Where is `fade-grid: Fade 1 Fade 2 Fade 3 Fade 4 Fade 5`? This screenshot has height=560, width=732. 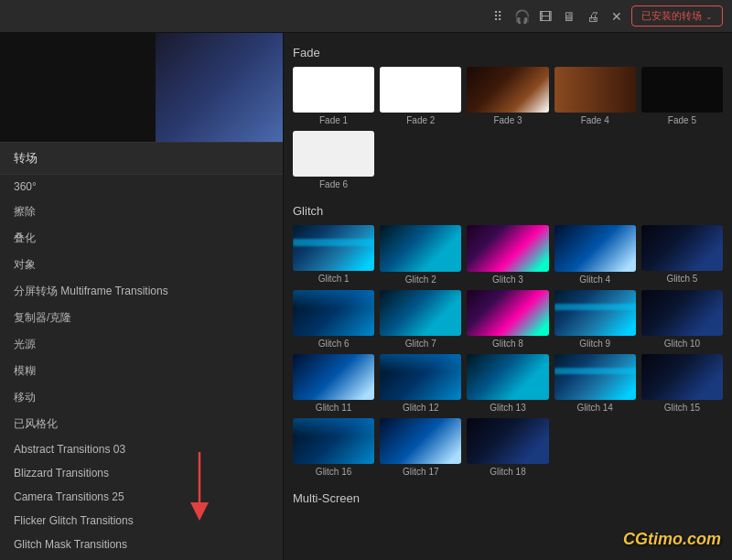
fade-grid: Fade 1 Fade 2 Fade 3 Fade 4 Fade 5 is located at coordinates (508, 128).